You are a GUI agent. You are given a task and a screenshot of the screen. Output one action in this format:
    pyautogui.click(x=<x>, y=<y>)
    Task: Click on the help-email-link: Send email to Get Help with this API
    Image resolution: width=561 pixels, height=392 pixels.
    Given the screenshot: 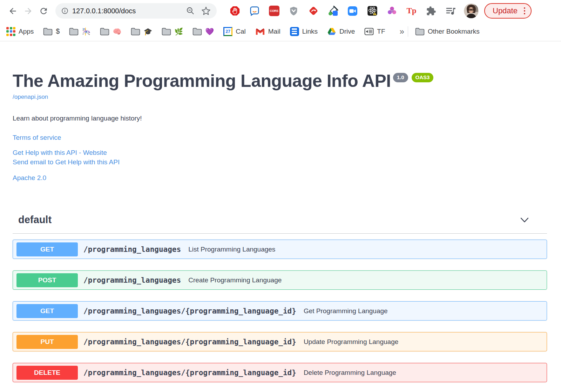 What is the action you would take?
    pyautogui.click(x=280, y=162)
    